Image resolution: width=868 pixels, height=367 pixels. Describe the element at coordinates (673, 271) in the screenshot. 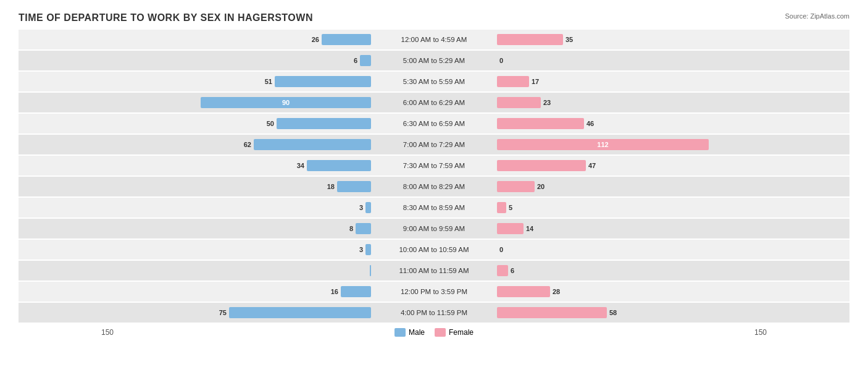

I see `right-bar-container: 6` at that location.